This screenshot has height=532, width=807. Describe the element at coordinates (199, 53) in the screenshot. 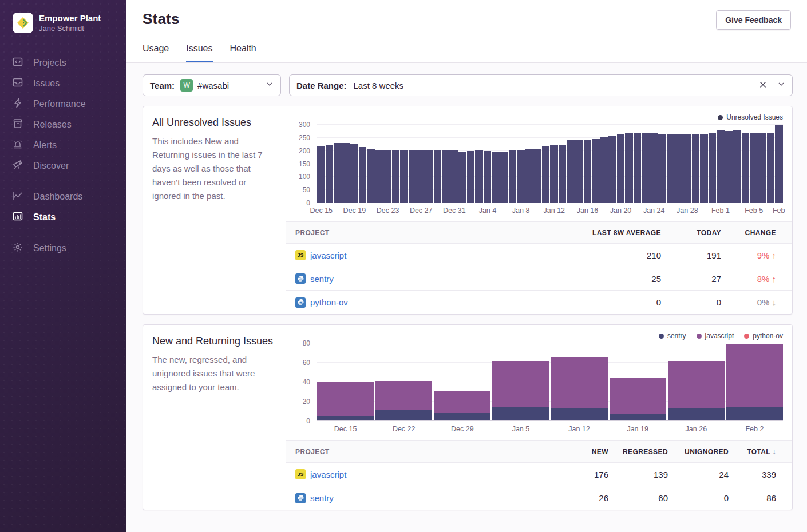

I see `tab-issues: Issues` at that location.